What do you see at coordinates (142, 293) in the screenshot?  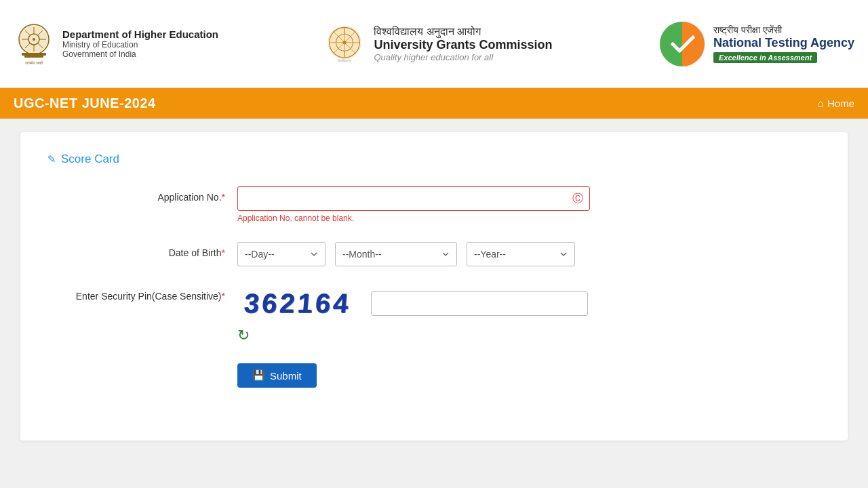 I see `security-pin-label: Enter Security Pin(Case Sensitive)*` at bounding box center [142, 293].